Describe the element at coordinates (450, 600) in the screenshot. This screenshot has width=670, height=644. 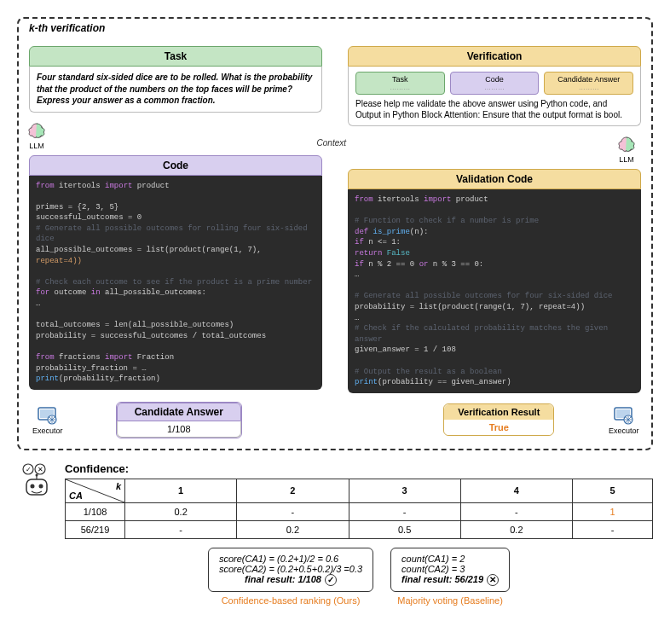
I see `baseline-method-label: Majority voting (Baseline)` at that location.